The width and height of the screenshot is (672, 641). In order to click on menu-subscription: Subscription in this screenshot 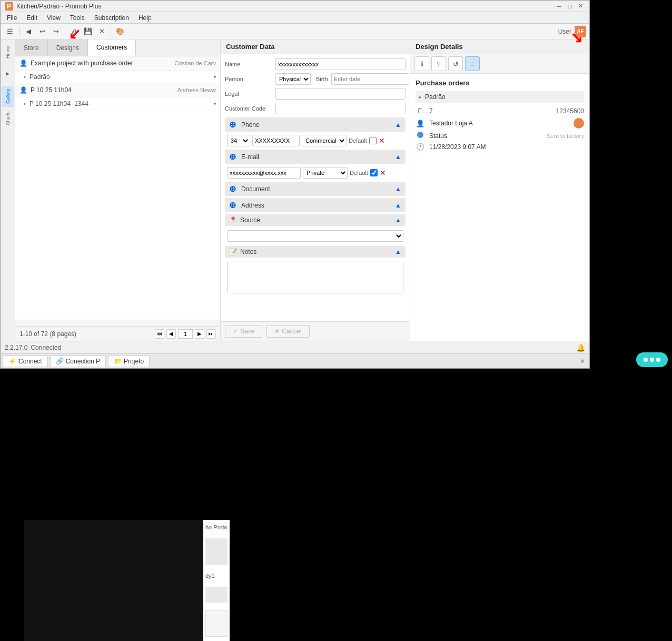, I will do `click(112, 18)`.